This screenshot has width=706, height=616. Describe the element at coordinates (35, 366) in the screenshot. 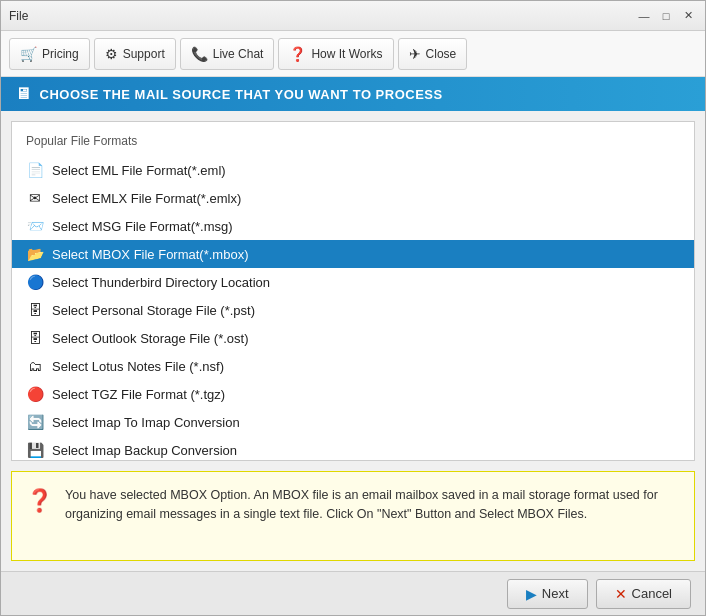

I see `list-item-icon-nsf: 🗂` at that location.